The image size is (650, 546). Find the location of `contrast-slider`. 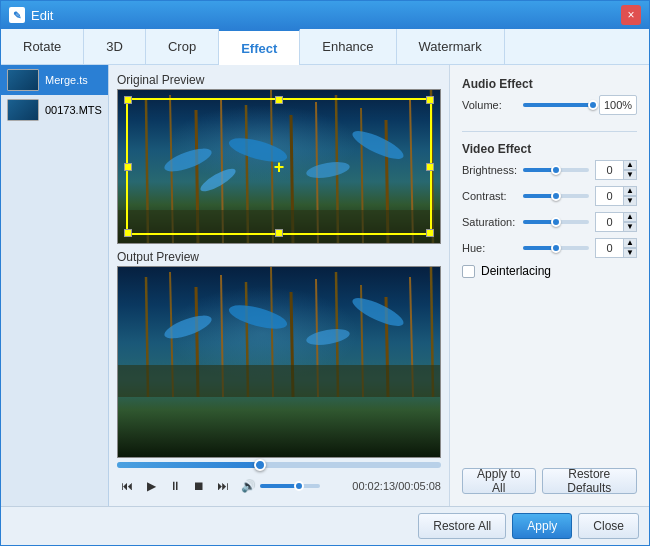

contrast-slider is located at coordinates (556, 196).